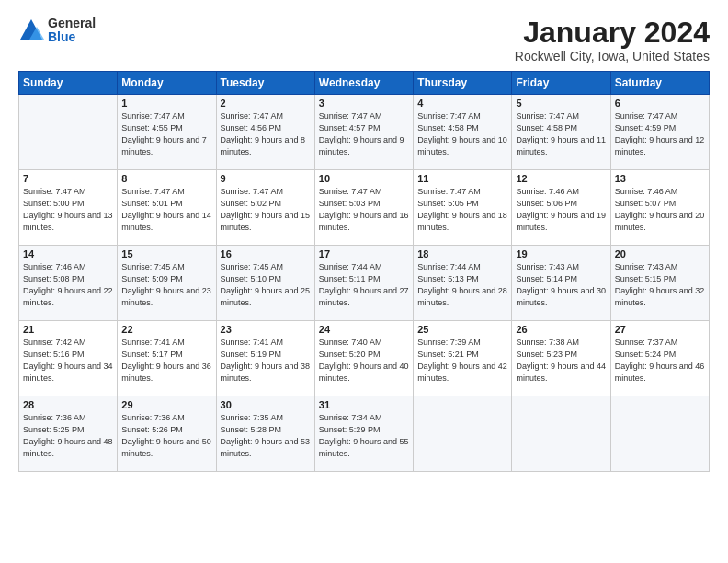  Describe the element at coordinates (265, 283) in the screenshot. I see `calendar-day-cell: 16Sunrise: 7:45 AM Sunset: 5:10 PM Dayli…` at that location.